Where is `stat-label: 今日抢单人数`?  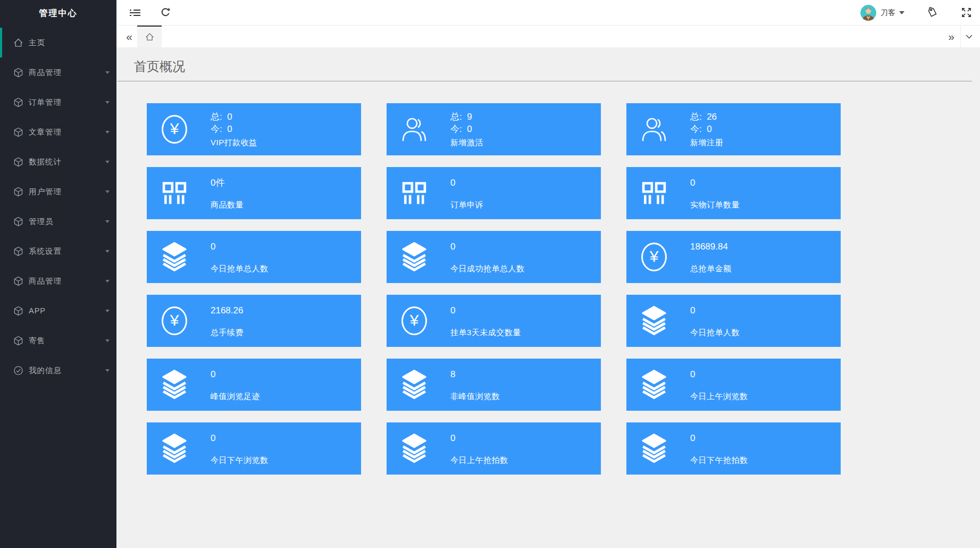 stat-label: 今日抢单人数 is located at coordinates (715, 333).